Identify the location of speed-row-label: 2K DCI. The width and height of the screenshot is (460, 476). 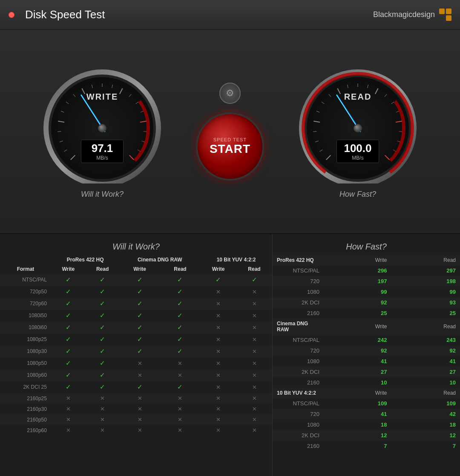
(298, 302).